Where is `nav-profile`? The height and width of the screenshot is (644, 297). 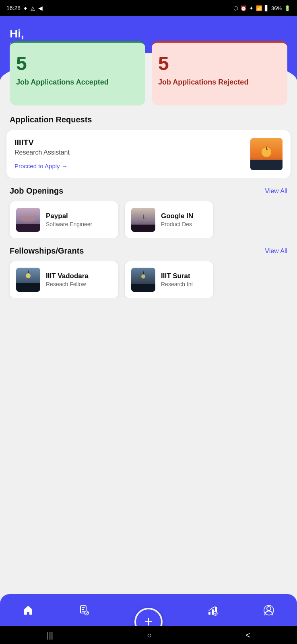
nav-profile is located at coordinates (269, 610).